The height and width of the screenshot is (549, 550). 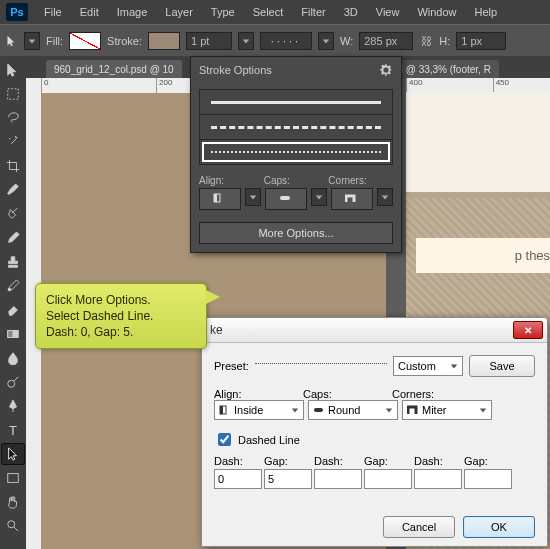 I want to click on corners-select, so click(x=352, y=199).